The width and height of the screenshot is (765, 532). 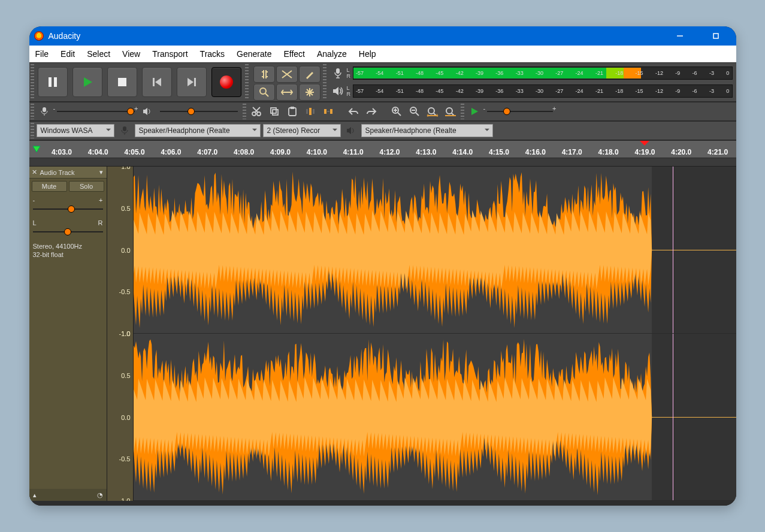 I want to click on undo-button, so click(x=353, y=111).